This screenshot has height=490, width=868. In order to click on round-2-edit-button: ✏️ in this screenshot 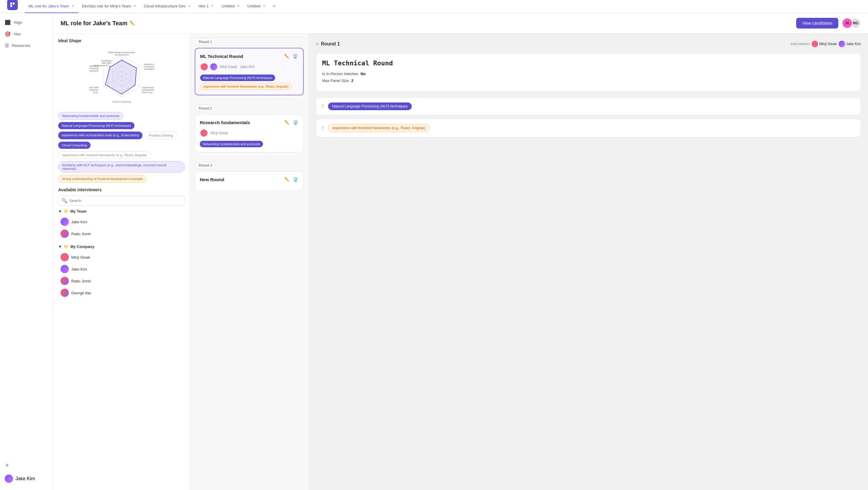, I will do `click(287, 122)`.